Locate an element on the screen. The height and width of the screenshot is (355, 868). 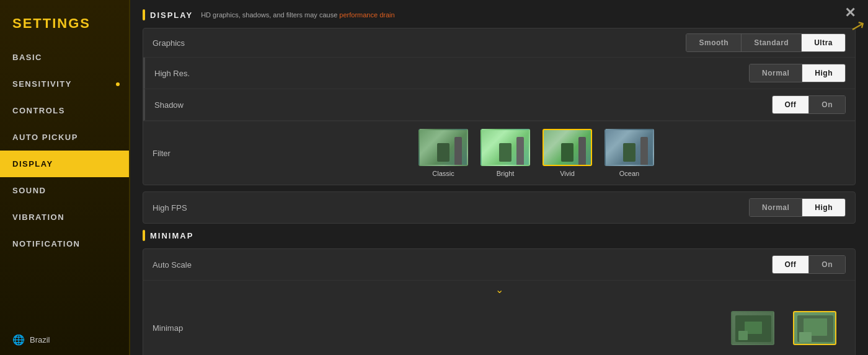
auto-scale-row: Auto Scale Off On is located at coordinates (499, 265).